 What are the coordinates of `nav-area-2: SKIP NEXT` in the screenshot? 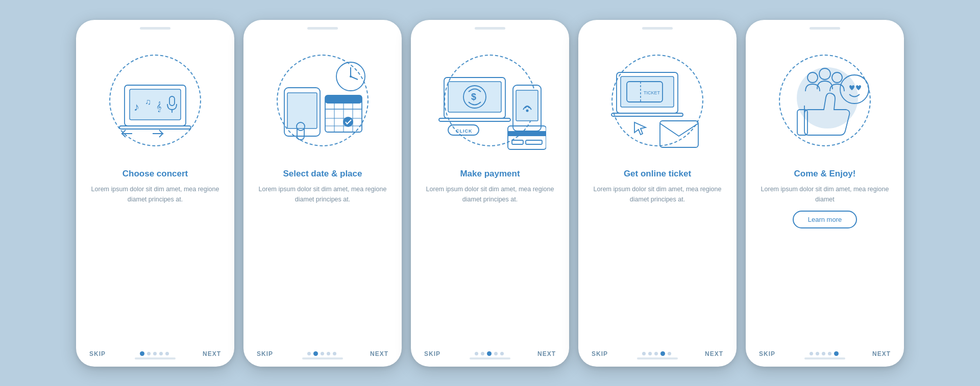 It's located at (323, 354).